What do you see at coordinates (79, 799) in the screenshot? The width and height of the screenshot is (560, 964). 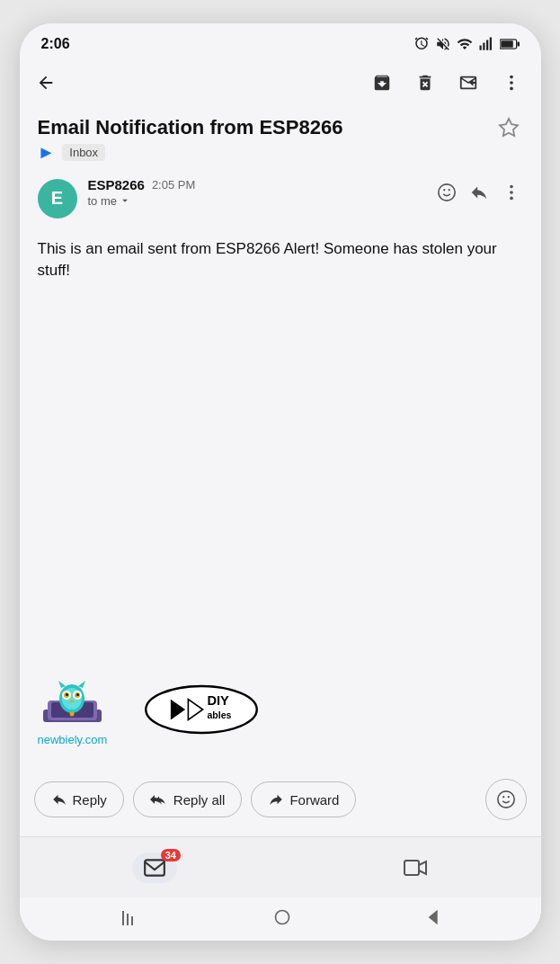 I see `reply-button: Reply` at bounding box center [79, 799].